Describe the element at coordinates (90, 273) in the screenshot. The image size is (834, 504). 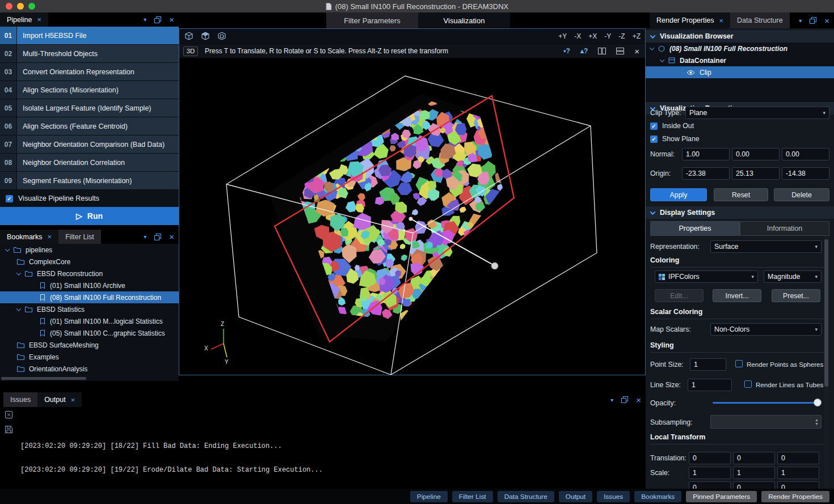
I see `tree-item-ebsd-reconstruction: EBSD Reconstruction` at that location.